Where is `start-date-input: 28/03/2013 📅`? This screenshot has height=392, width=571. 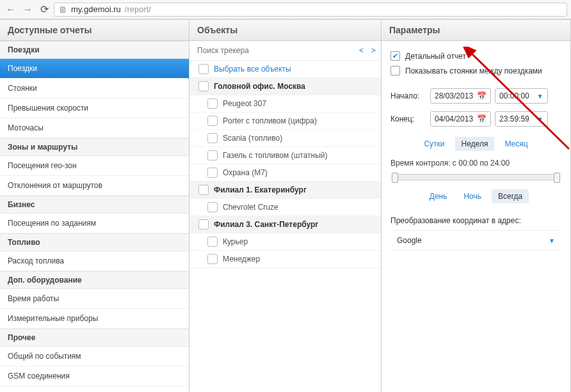 start-date-input: 28/03/2013 📅 is located at coordinates (461, 96).